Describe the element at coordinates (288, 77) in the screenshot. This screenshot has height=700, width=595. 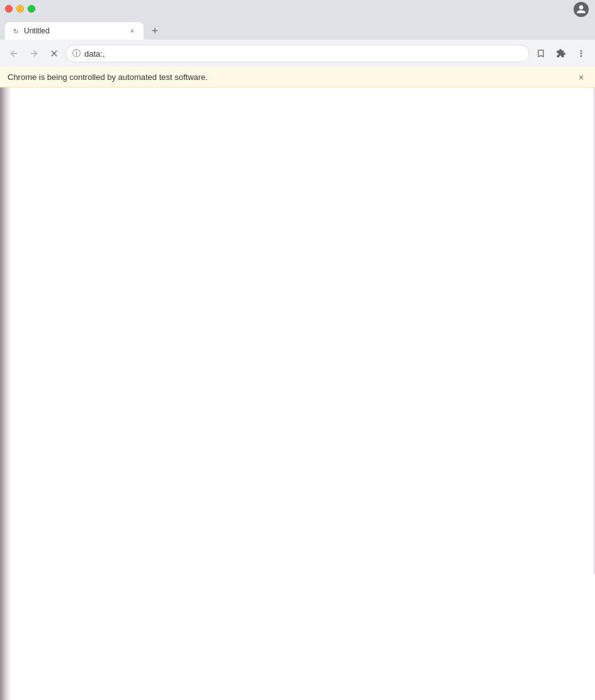
I see `automation-banner-text: Chrome is being controlled by automated …` at that location.